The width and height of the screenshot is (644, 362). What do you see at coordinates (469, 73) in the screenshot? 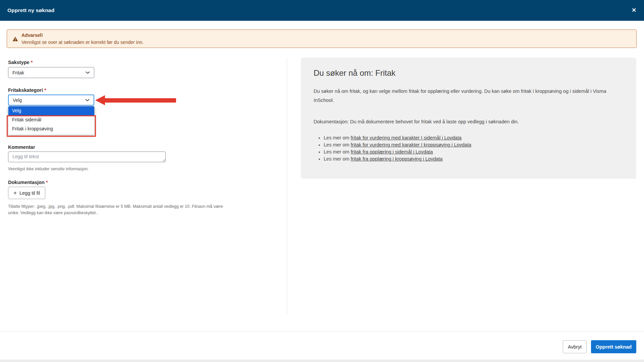
I see `info-panel-heading: Du søker nå om: Fritak` at bounding box center [469, 73].